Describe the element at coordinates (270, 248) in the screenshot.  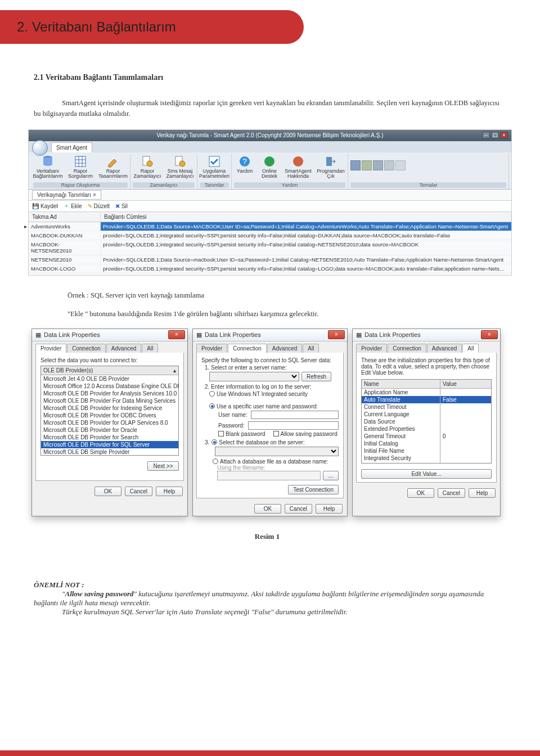
I see `table-row: MACBOOK-NETSENSE2010provider=SQLOLEDB.1;…` at that location.